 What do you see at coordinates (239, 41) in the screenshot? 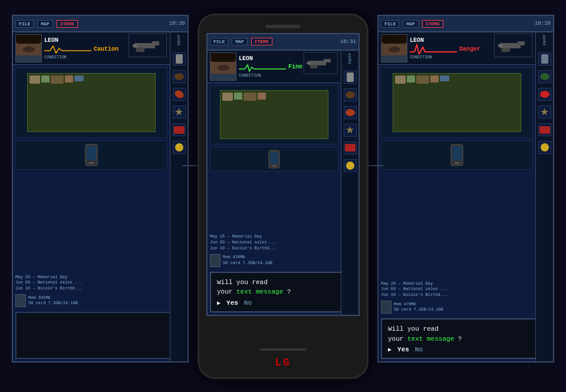
I see `phone-map-btn: MAP` at bounding box center [239, 41].